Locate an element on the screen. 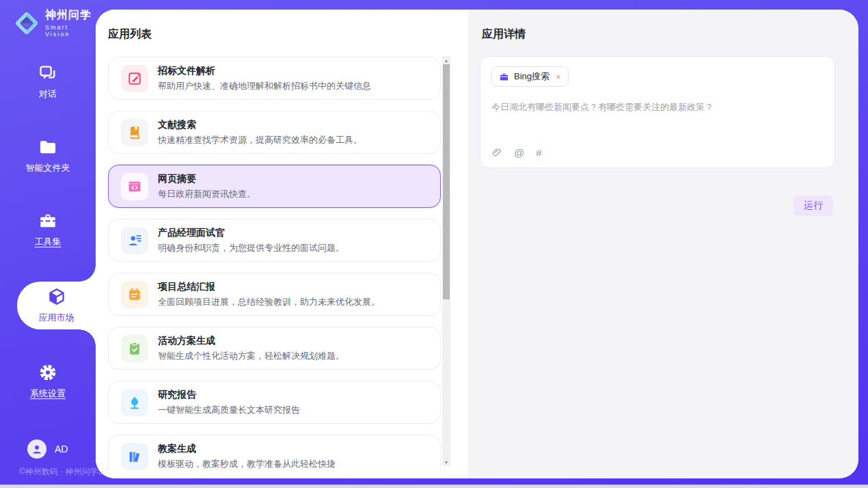 The width and height of the screenshot is (868, 488). sidebar: 神州问学 Smart Vision 对话智能文件夹工具集应用市场系统设置 AD … is located at coordinates (48, 242).